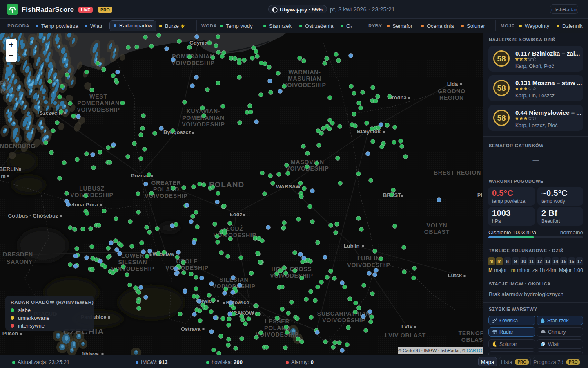  What do you see at coordinates (305, 72) in the screenshot?
I see `svg-text: WARMIAN-` at bounding box center [305, 72].